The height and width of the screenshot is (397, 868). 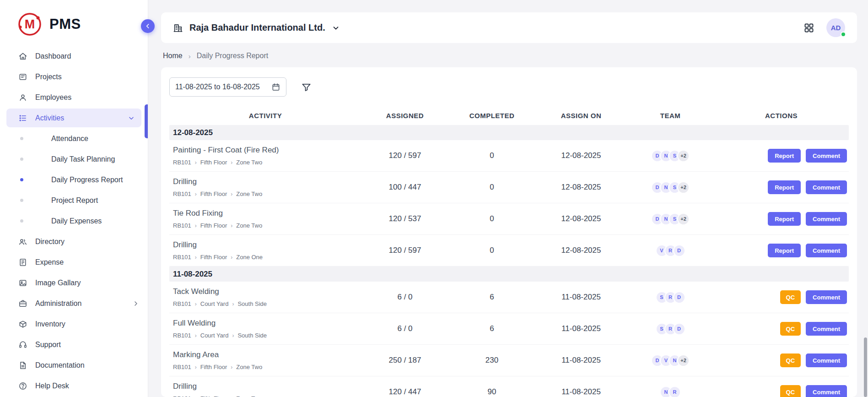 What do you see at coordinates (267, 292) in the screenshot?
I see `activity-name: Tack Welding` at bounding box center [267, 292].